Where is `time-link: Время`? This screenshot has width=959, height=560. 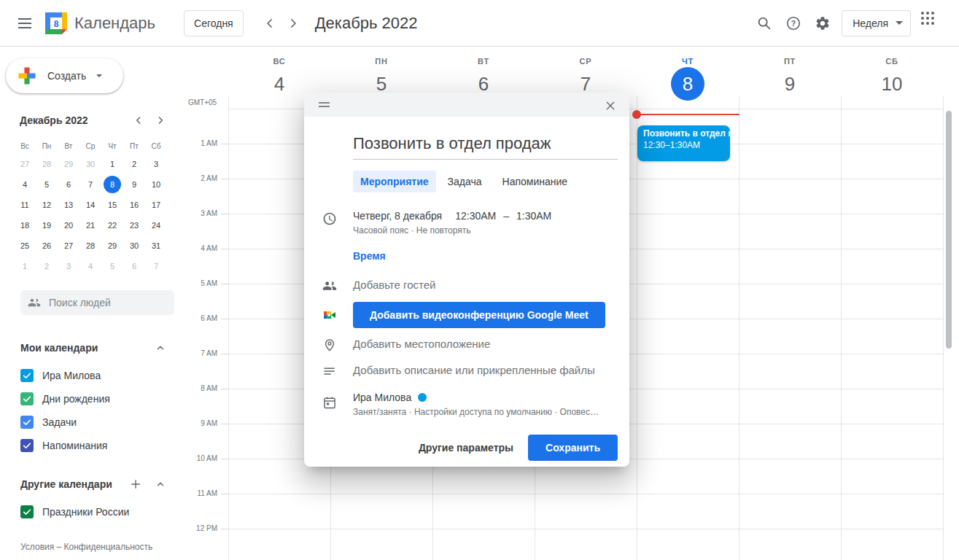
time-link: Время is located at coordinates (369, 256).